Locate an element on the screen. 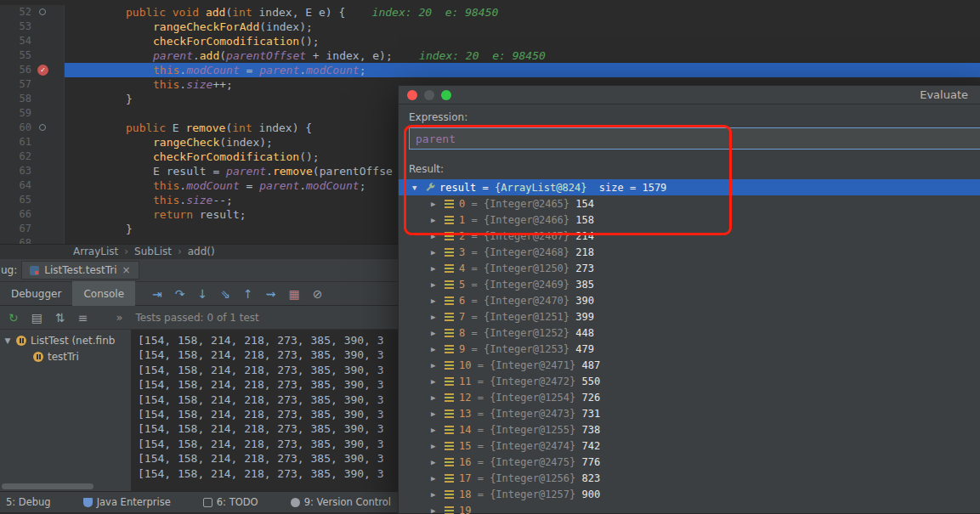 This screenshot has height=514, width=980. line-number: 66 is located at coordinates (18, 214).